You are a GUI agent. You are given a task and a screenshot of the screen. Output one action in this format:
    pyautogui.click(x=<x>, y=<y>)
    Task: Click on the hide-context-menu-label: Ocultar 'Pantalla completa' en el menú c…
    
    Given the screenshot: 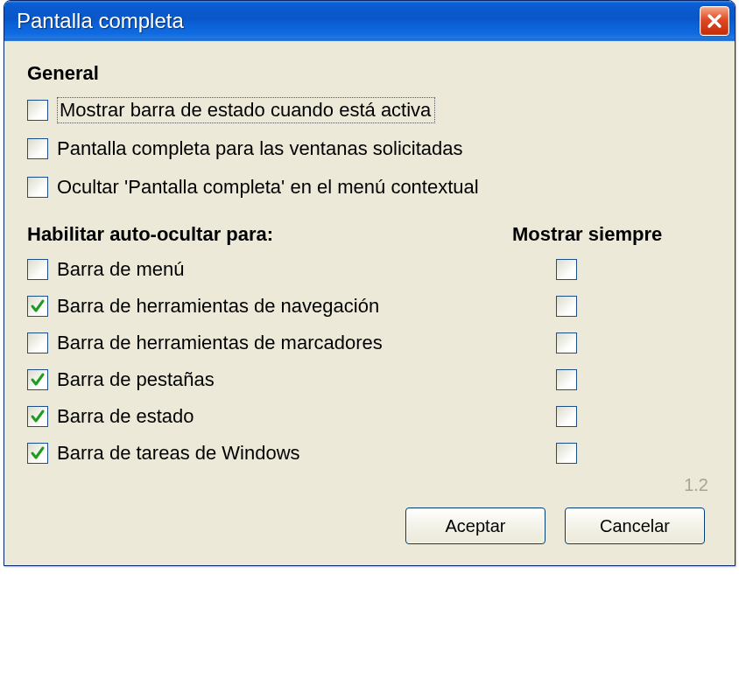 What is the action you would take?
    pyautogui.click(x=268, y=187)
    